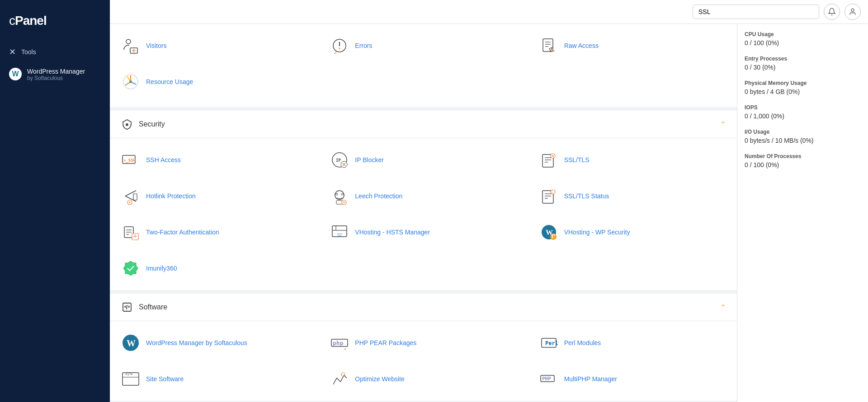  Describe the element at coordinates (803, 161) in the screenshot. I see `stat-processes: Number Of Processes 0 / 100 (0%)` at that location.